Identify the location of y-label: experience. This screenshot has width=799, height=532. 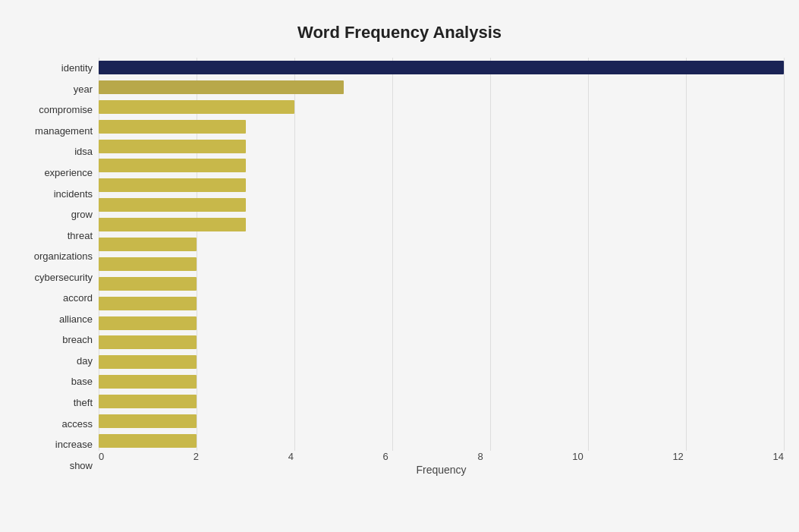
(68, 173).